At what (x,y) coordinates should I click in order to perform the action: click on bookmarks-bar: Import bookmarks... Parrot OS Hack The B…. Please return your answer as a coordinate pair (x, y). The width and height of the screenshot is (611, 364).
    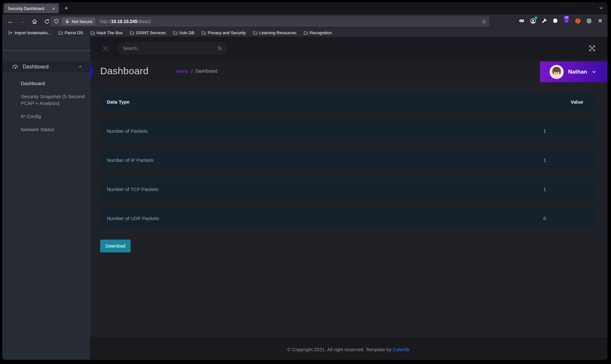
    Looking at the image, I should click on (305, 33).